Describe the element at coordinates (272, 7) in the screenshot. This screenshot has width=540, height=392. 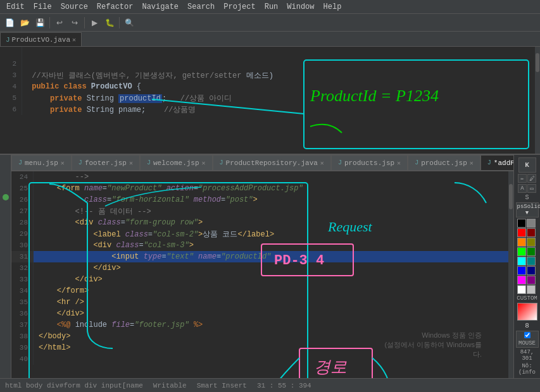
I see `menu-run: Run` at that location.